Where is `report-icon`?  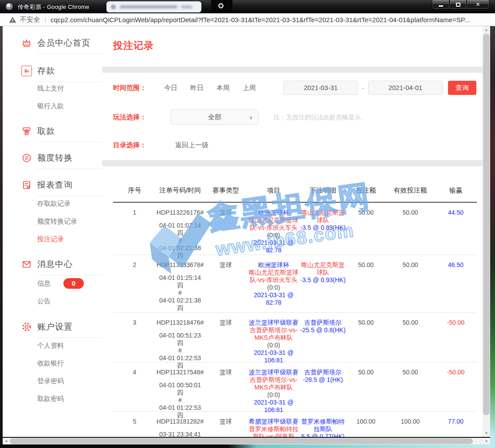 report-icon is located at coordinates (27, 185).